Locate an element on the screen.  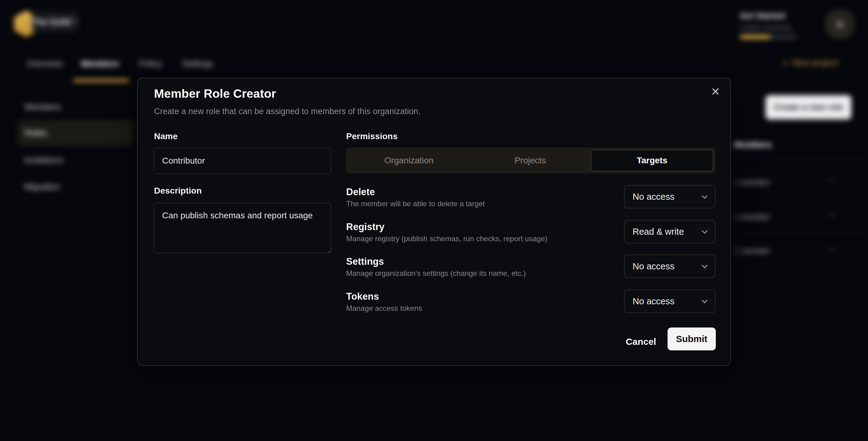
org-name: The Guild is located at coordinates (52, 22).